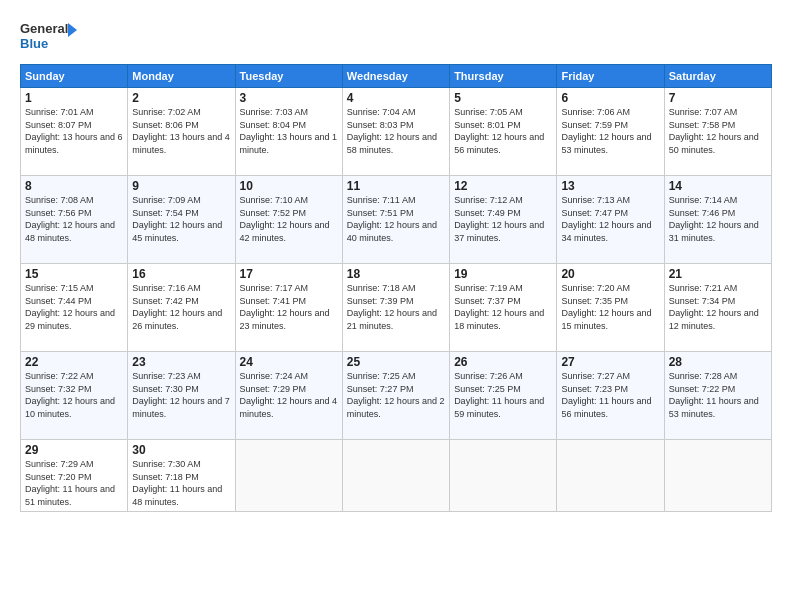 Image resolution: width=792 pixels, height=612 pixels. I want to click on day-info: Sunrise: 7:23 AM Sunset: 7:30 PM Dayligh…, so click(181, 395).